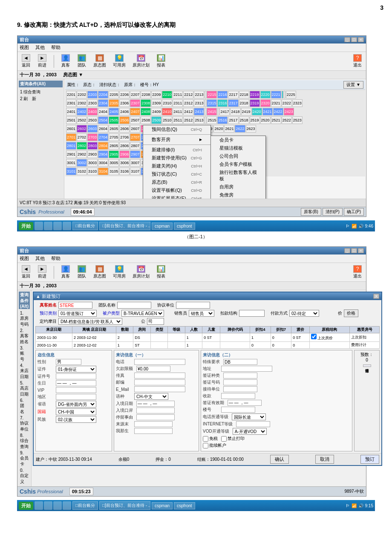 This screenshot has width=392, height=555. What do you see at coordinates (238, 176) in the screenshot?
I see `sub-travel-template: 旅行社数客客人模板` at bounding box center [238, 176].